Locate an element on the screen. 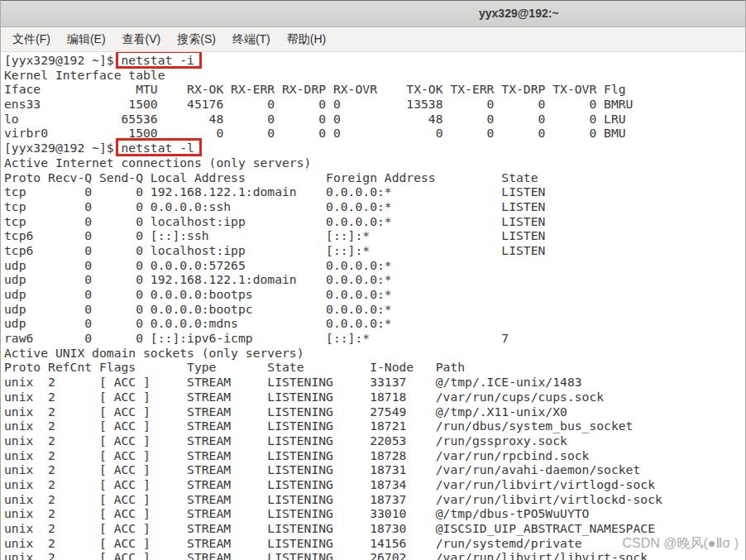  terminal-line: udp 0 0 0.0.0.0:57265 0.0.0.0:* is located at coordinates (375, 266).